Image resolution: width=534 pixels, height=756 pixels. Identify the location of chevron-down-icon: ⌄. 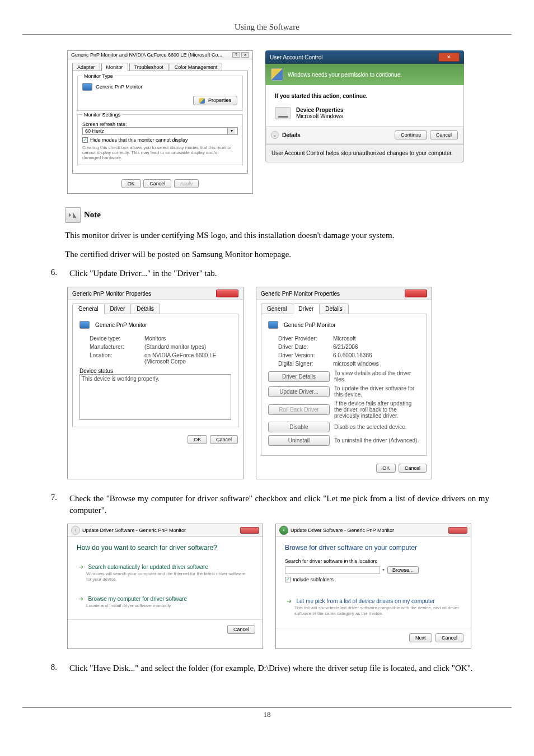
(275, 135).